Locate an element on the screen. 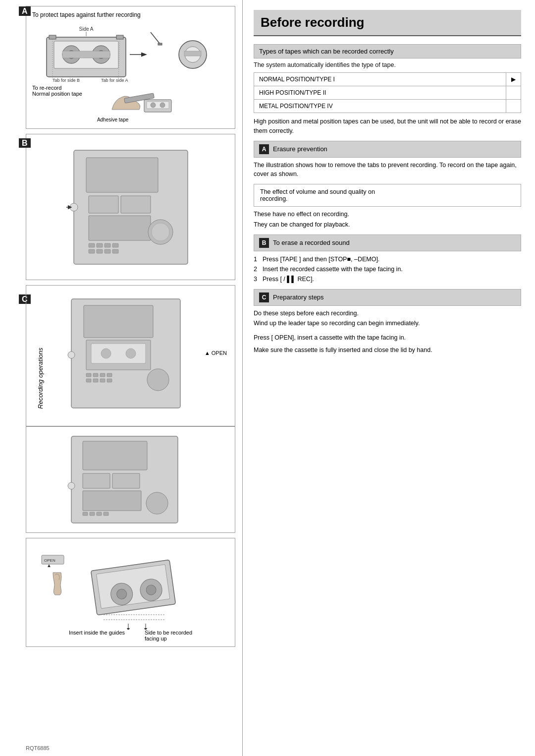  table-row: METAL POSITION/TYPE IV is located at coordinates (387, 106).